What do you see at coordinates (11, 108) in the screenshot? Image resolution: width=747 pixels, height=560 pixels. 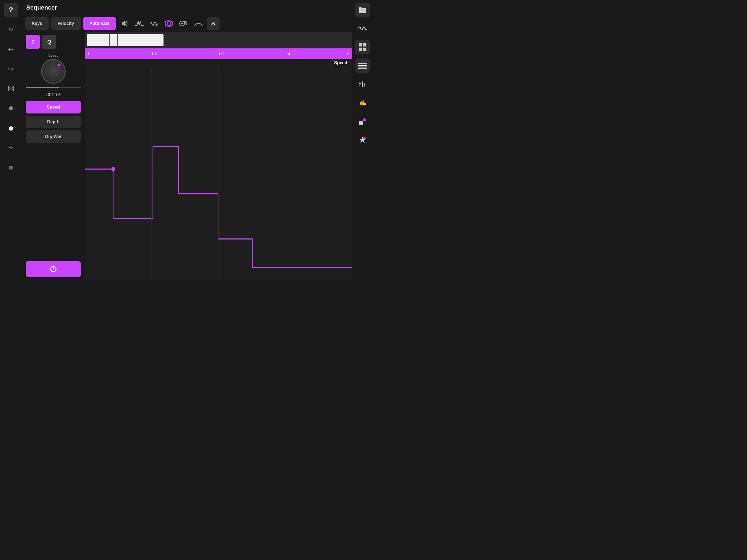 I see `tape-icon: ⏺` at bounding box center [11, 108].